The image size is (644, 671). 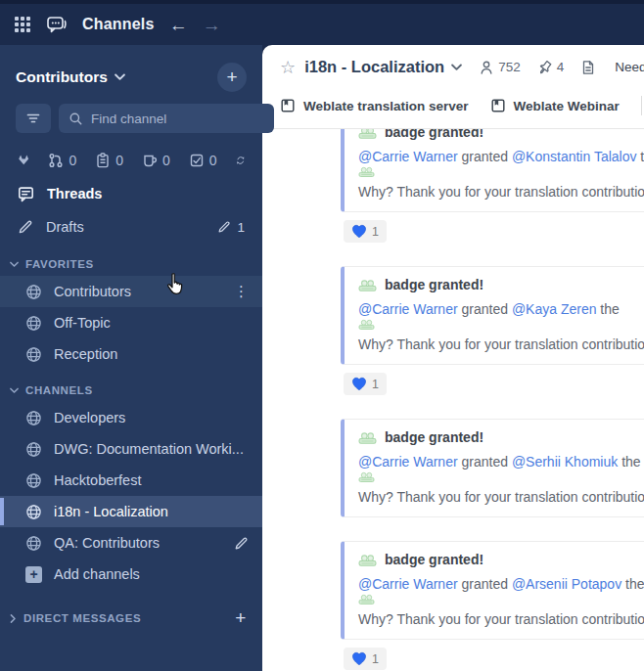 What do you see at coordinates (178, 25) in the screenshot?
I see `nav-back-button: ←` at bounding box center [178, 25].